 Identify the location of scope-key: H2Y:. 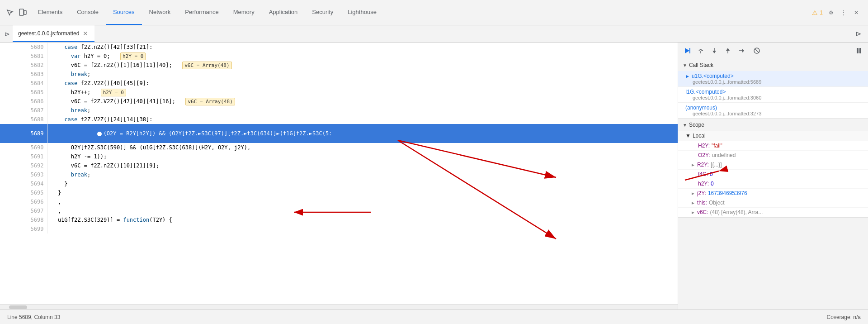
(704, 146).